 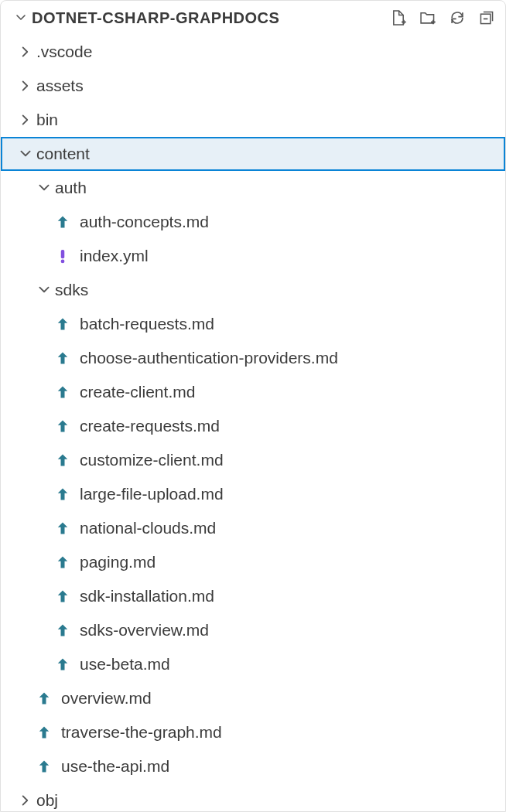 What do you see at coordinates (115, 766) in the screenshot?
I see `item-label: use-the-api.md` at bounding box center [115, 766].